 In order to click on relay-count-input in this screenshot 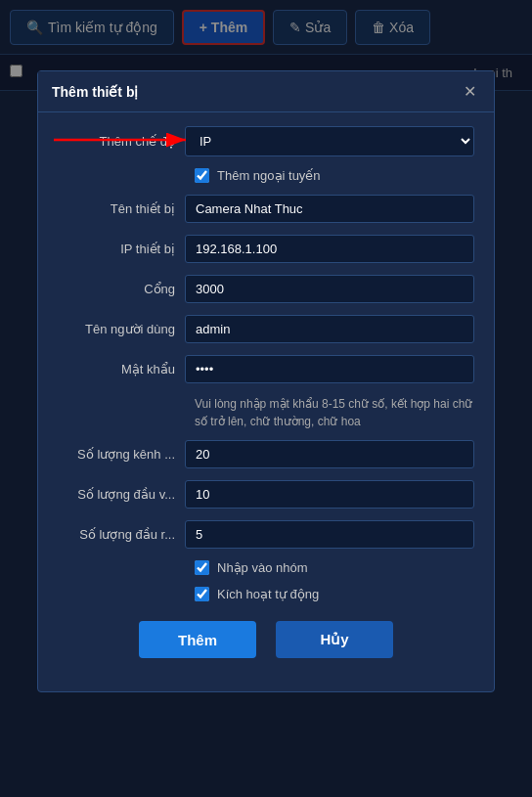, I will do `click(330, 534)`.